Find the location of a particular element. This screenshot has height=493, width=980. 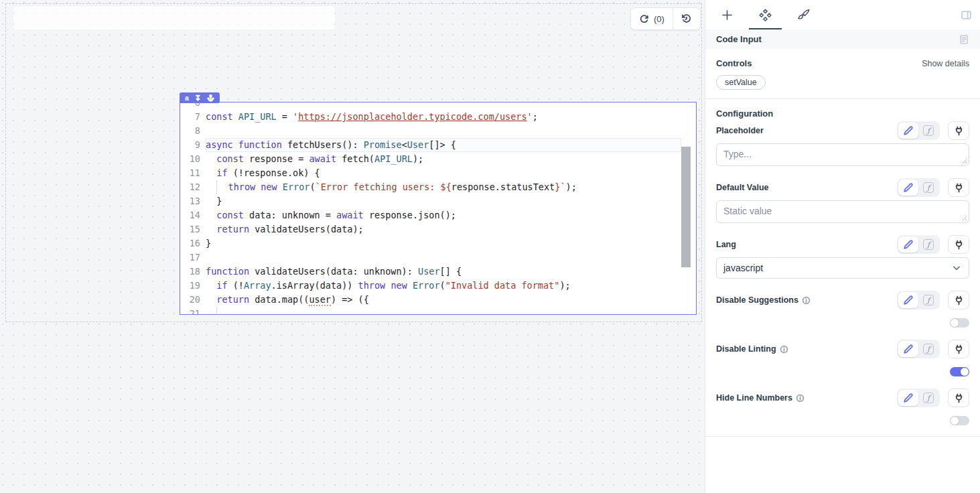

hide-line-numbers-toggle is located at coordinates (959, 421).